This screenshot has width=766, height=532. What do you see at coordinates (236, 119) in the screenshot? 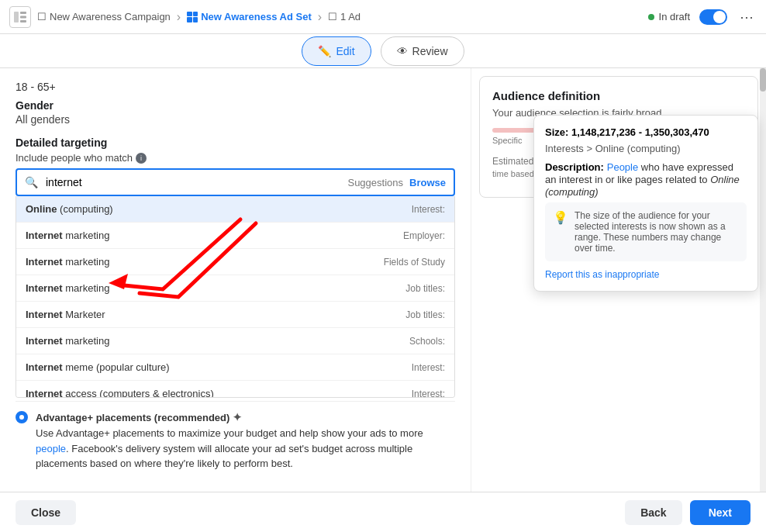
I see `gender-value: All genders` at bounding box center [236, 119].